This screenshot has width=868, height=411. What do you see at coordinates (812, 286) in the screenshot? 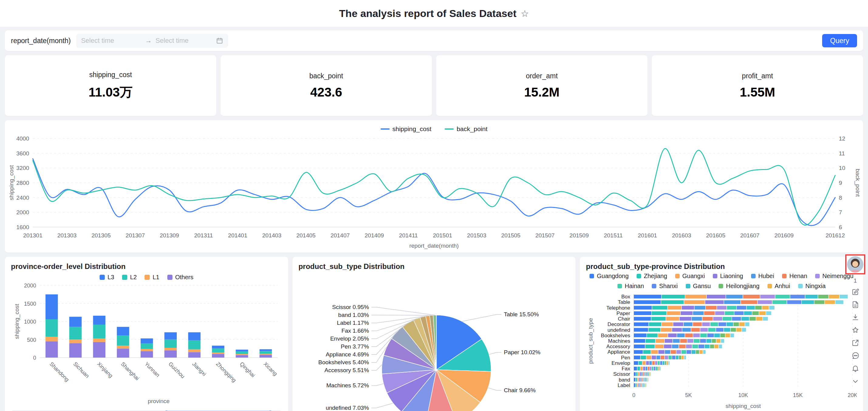
I see `legend-item-Ningxia: Ningxia` at bounding box center [812, 286].